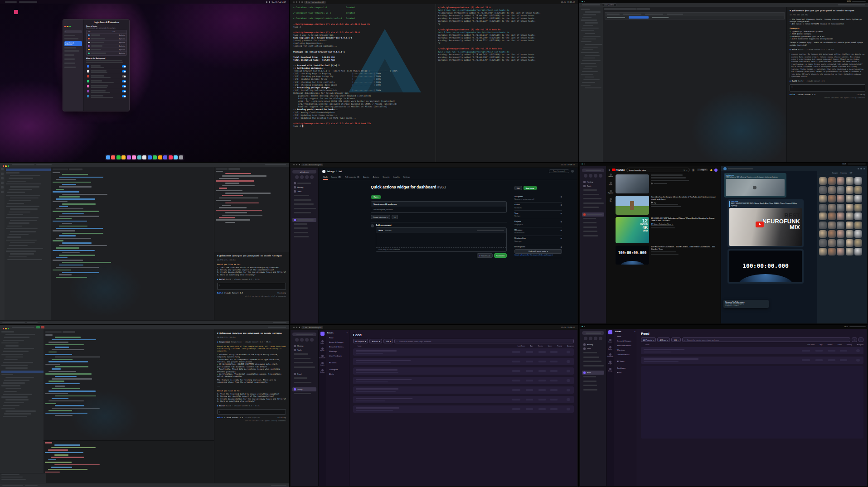  Describe the element at coordinates (572, 171) in the screenshot. I see `avatar` at that location.